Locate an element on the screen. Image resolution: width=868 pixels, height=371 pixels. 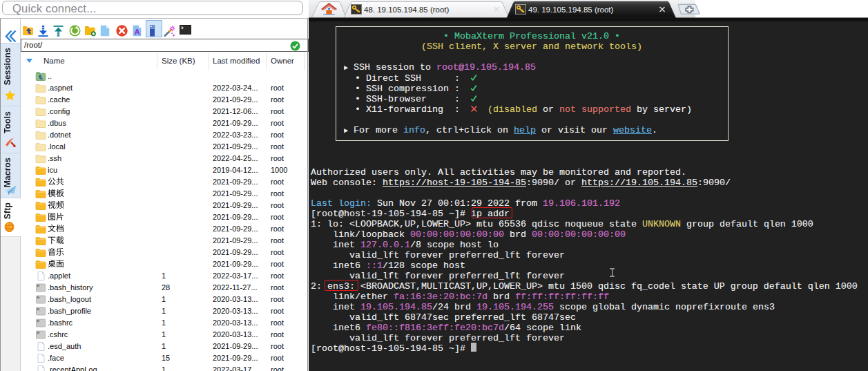
svg-text: 48. 19.105.194.85 (root) is located at coordinates (407, 10).